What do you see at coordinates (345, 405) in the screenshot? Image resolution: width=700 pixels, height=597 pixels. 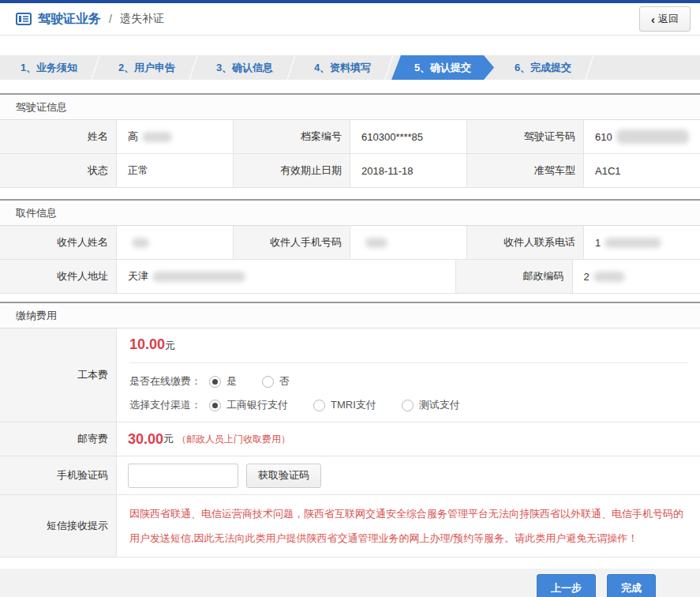 I see `channel-tmri-option: TMRI支付` at bounding box center [345, 405].